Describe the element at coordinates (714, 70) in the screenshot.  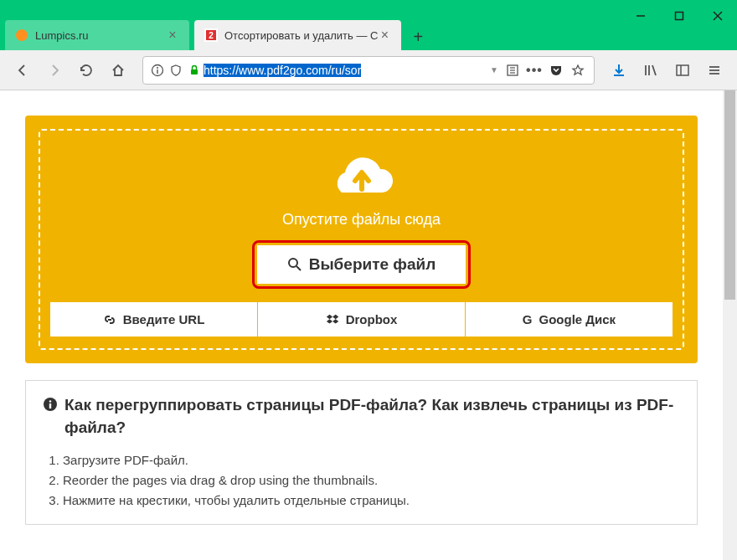
I see `menu-button` at that location.